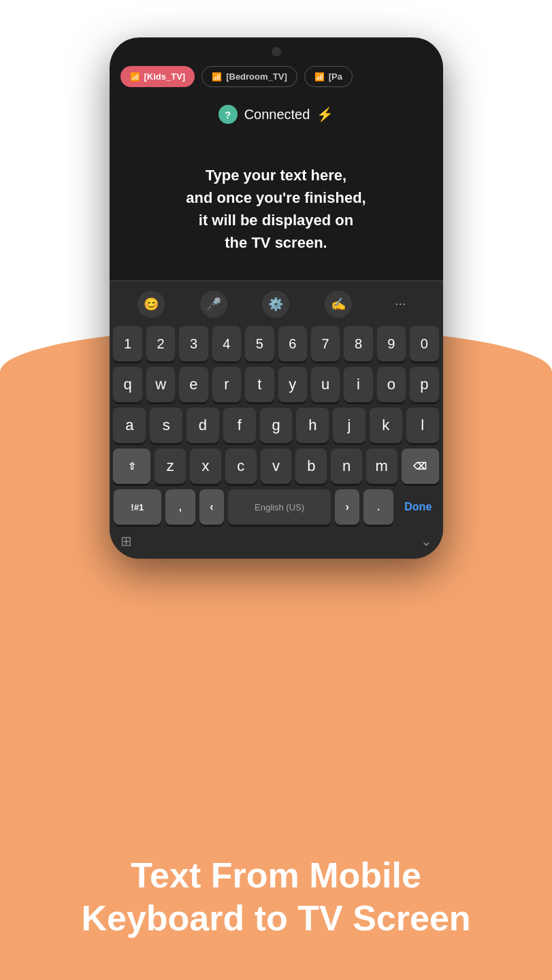 The width and height of the screenshot is (552, 980). Describe the element at coordinates (424, 385) in the screenshot. I see `key-p: p` at that location.